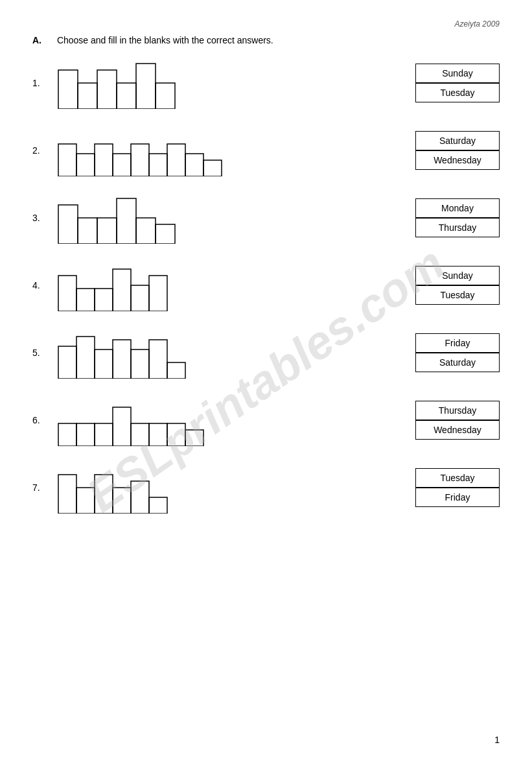 The height and width of the screenshot is (758, 532). I want to click on option-4-1: Sunday, so click(457, 276).